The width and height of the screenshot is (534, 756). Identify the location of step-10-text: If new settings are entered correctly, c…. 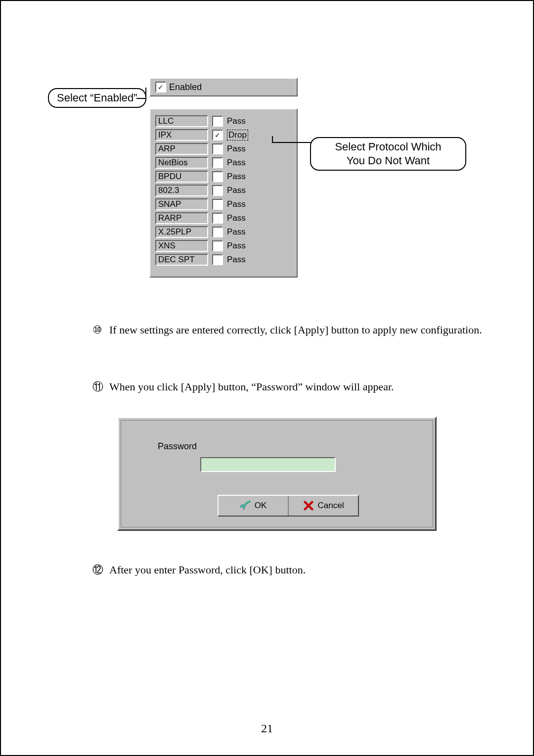
(296, 330).